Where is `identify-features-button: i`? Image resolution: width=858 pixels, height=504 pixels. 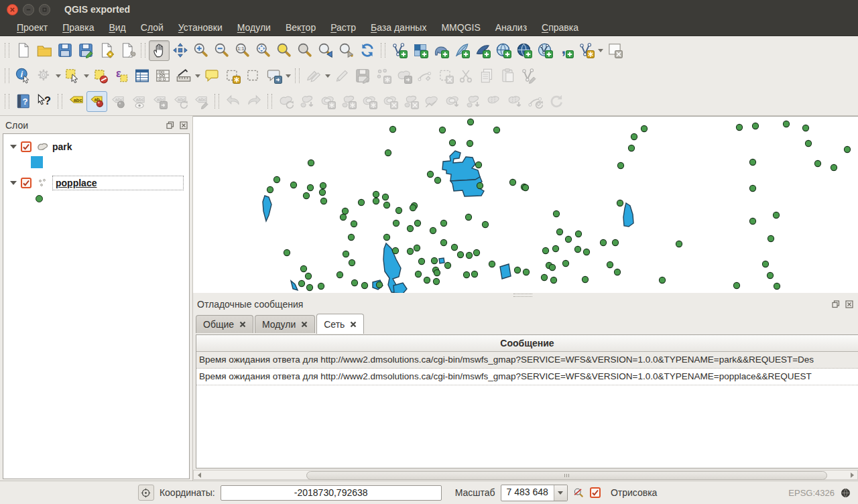
identify-features-button: i is located at coordinates (23, 76).